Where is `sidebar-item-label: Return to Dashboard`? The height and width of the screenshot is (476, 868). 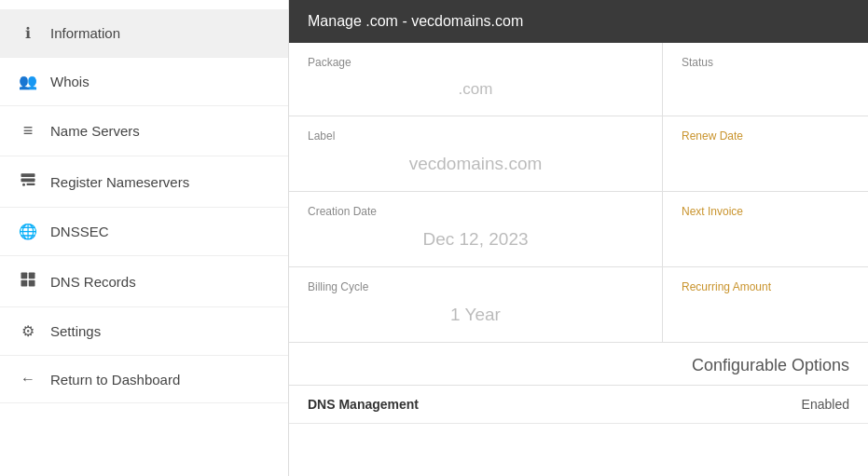
sidebar-item-label: Return to Dashboard is located at coordinates (116, 380).